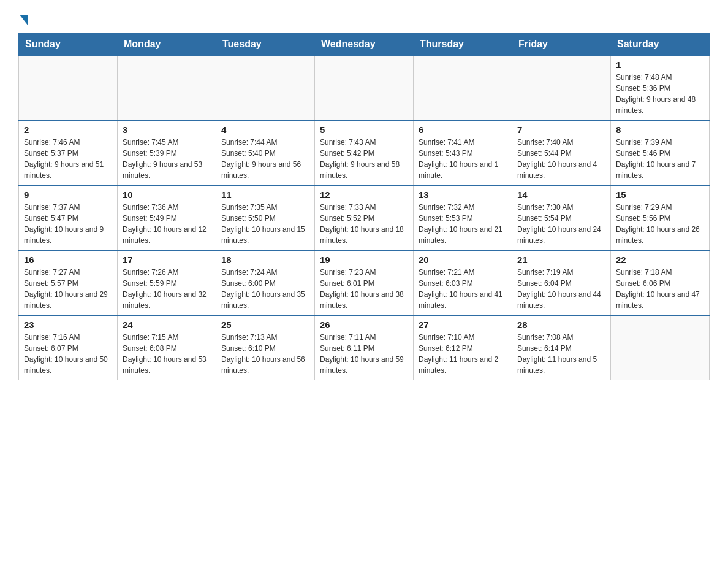  What do you see at coordinates (167, 289) in the screenshot?
I see `day-info: Sunrise: 7:26 AMSunset: 5:59 PMDaylight:…` at bounding box center [167, 289].